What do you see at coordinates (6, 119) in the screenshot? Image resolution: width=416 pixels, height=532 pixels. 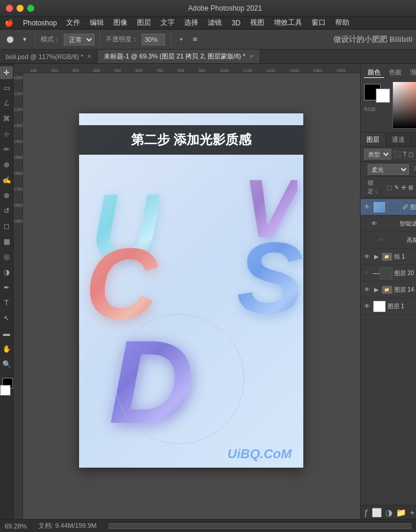 I see `wand-tool: ⌘` at bounding box center [6, 119].